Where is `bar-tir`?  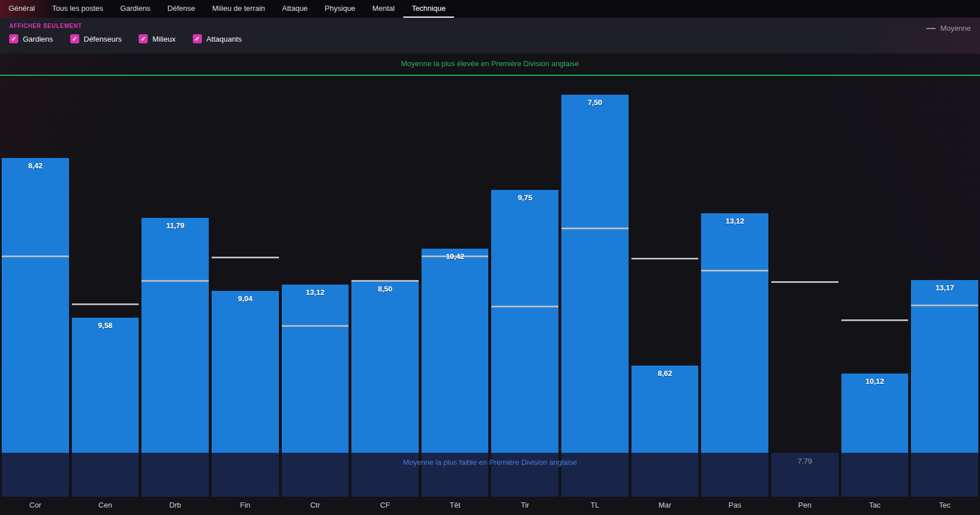
bar-tir is located at coordinates (525, 322).